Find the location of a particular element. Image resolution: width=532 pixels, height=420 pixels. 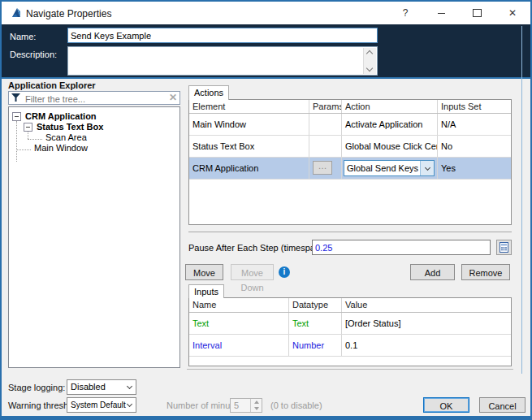

tree-item-status-text-box: Status Text Box is located at coordinates (63, 127).